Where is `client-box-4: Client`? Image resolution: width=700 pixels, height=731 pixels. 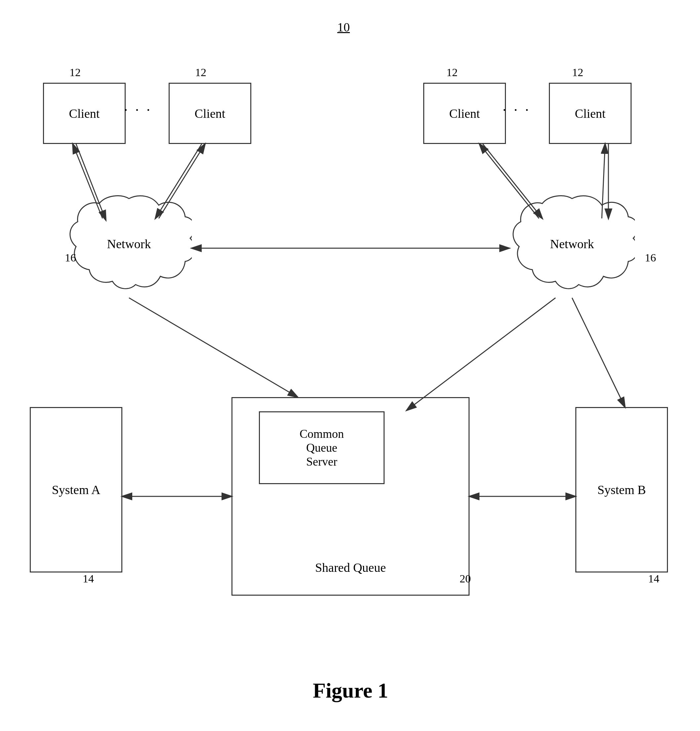
client-box-4: Client is located at coordinates (590, 113).